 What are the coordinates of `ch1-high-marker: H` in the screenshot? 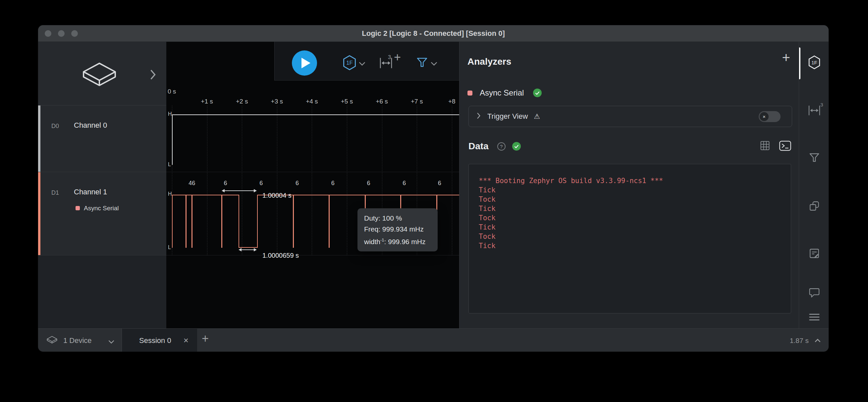 It's located at (170, 194).